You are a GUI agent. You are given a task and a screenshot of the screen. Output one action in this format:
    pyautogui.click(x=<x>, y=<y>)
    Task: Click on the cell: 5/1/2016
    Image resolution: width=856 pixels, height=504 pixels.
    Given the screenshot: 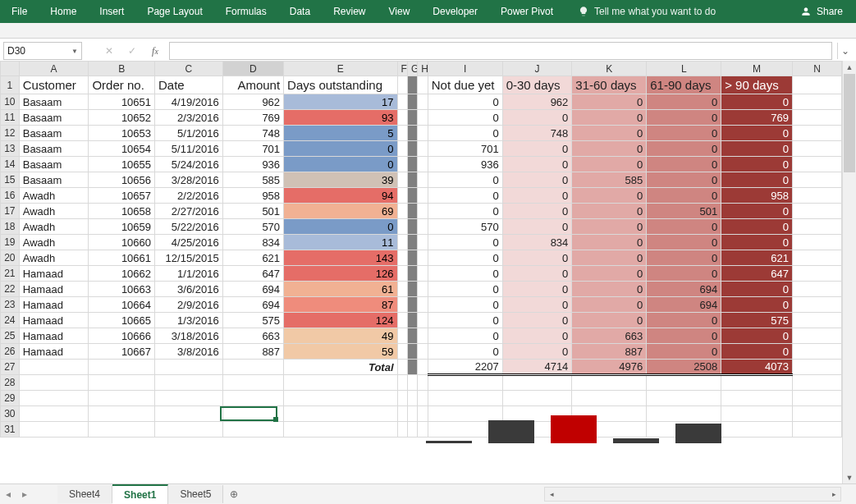 What is the action you would take?
    pyautogui.click(x=189, y=133)
    